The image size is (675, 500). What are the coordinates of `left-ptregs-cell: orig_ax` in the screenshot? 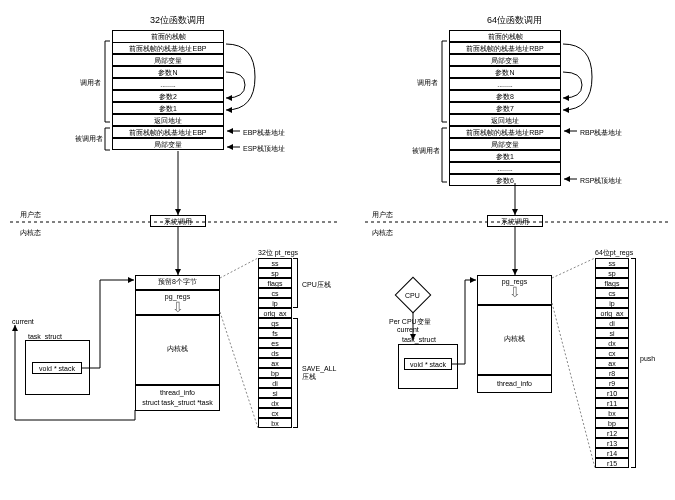 It's located at (275, 313).